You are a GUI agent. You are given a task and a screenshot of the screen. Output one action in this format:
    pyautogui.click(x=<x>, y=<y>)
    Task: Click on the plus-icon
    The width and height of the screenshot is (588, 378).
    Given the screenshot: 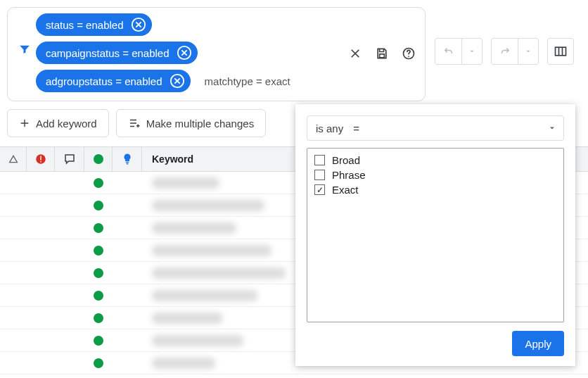 What is the action you would take?
    pyautogui.click(x=25, y=123)
    